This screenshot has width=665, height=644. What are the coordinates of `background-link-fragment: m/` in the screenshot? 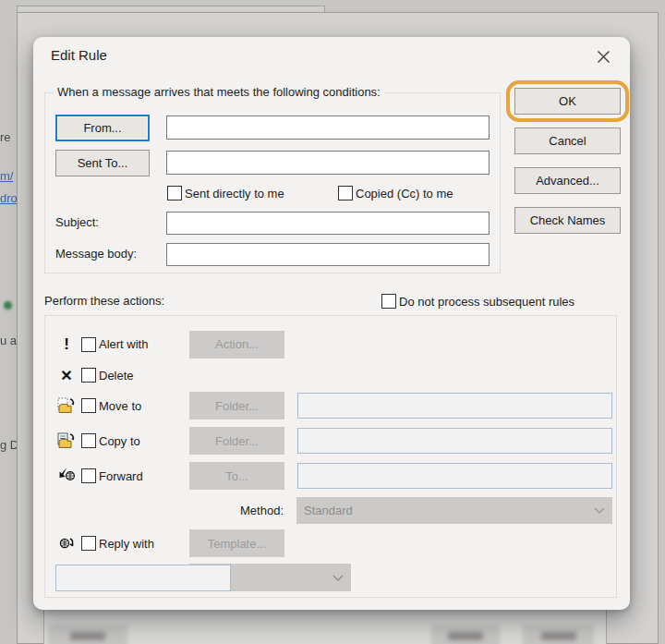 It's located at (6, 176).